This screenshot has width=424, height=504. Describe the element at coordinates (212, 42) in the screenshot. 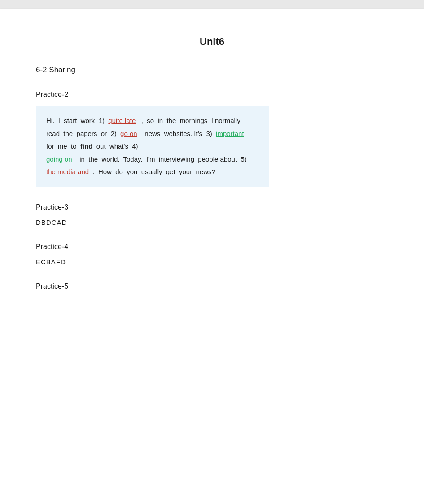

I see `page-title: Unit6` at that location.